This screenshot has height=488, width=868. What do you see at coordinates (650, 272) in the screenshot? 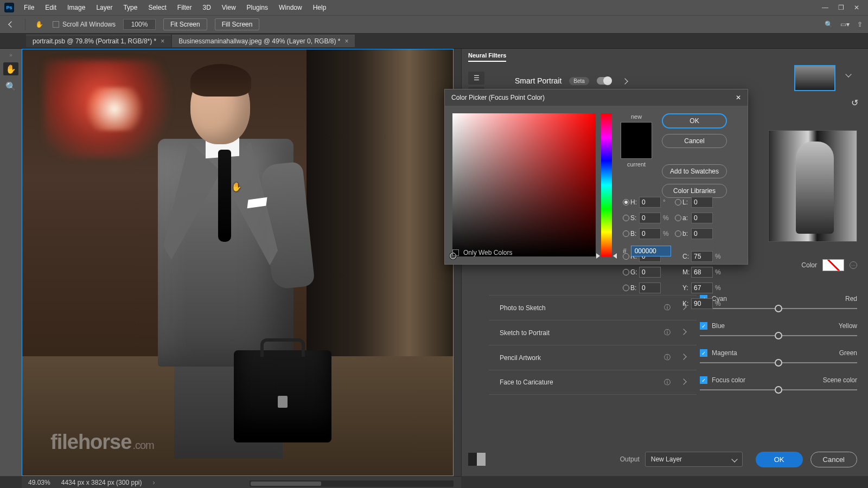
I see `g-field: 0` at bounding box center [650, 272].